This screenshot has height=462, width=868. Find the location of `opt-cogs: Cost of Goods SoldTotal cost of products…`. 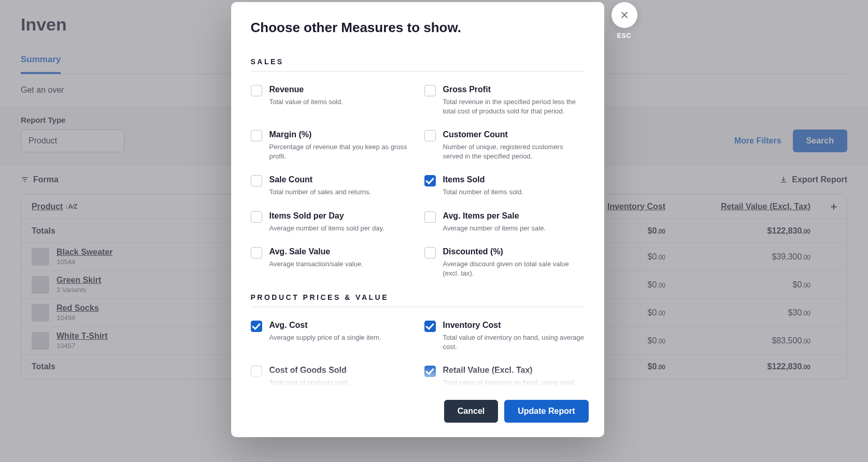

opt-cogs: Cost of Goods SoldTotal cost of products… is located at coordinates (331, 377).